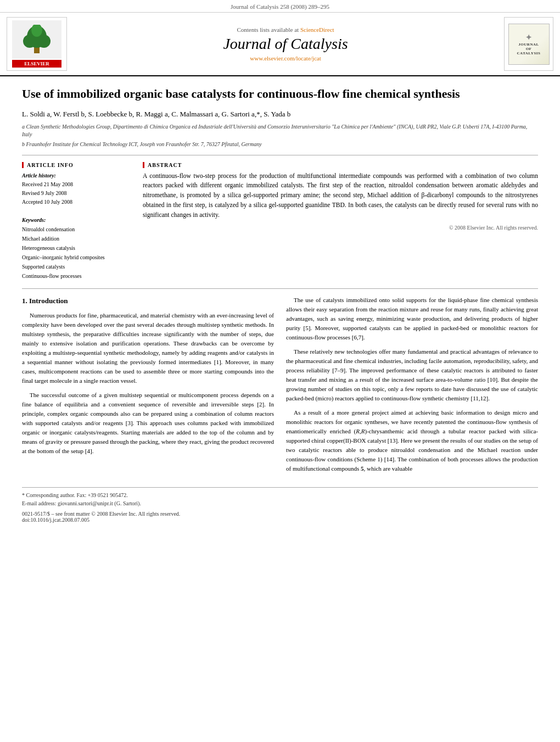  What do you see at coordinates (56, 520) in the screenshot?
I see `doi-text: doi:10.1016/j.jcat.2008.07.005` at bounding box center [56, 520].